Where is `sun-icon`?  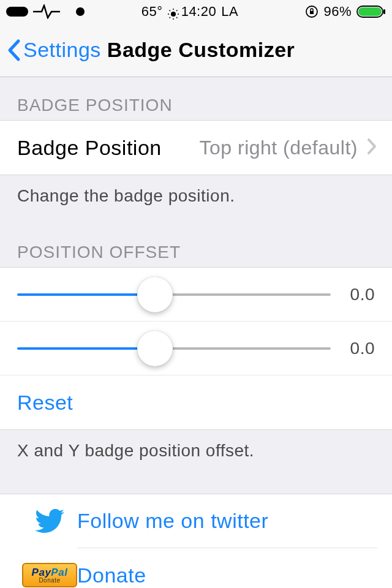
sun-icon is located at coordinates (172, 12).